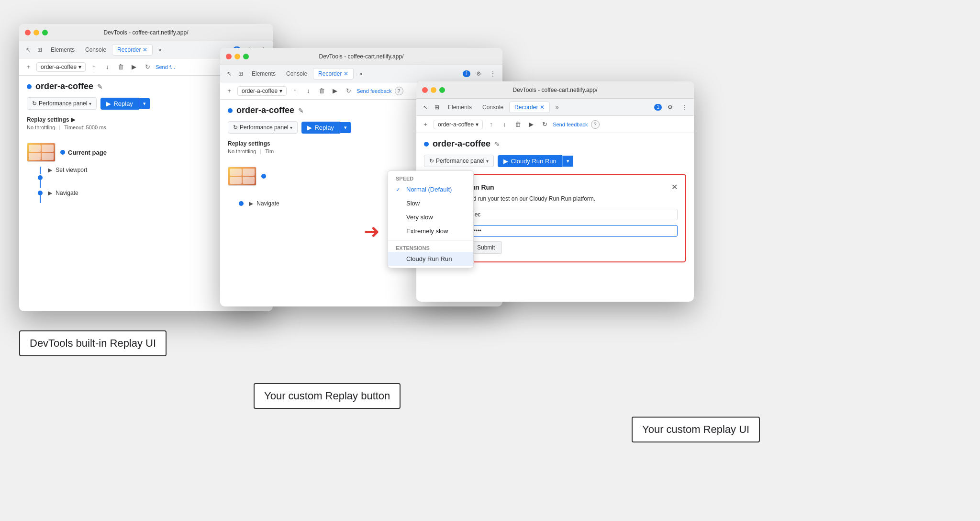 The width and height of the screenshot is (980, 521). I want to click on speed-normal: ✓ Normal (Default), so click(431, 190).